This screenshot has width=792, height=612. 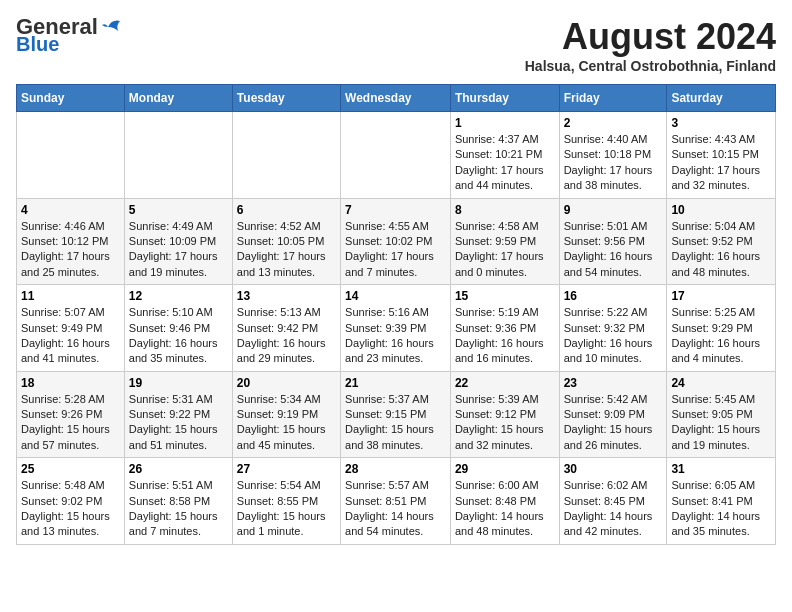 I want to click on cell-line: Sunset: 8:45 PM, so click(x=614, y=502).